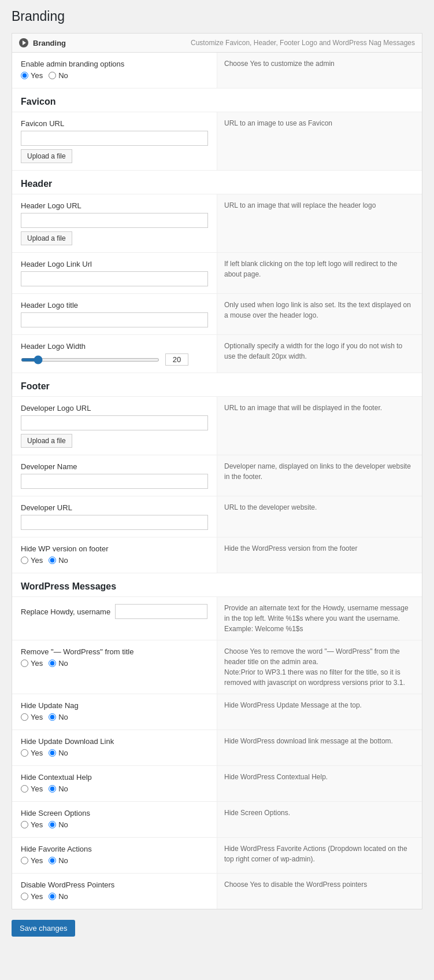 This screenshot has height=980, width=434. What do you see at coordinates (217, 820) in the screenshot?
I see `hide-screen-options-row: Hide Screen Options Yes No Hide Screen O…` at bounding box center [217, 820].